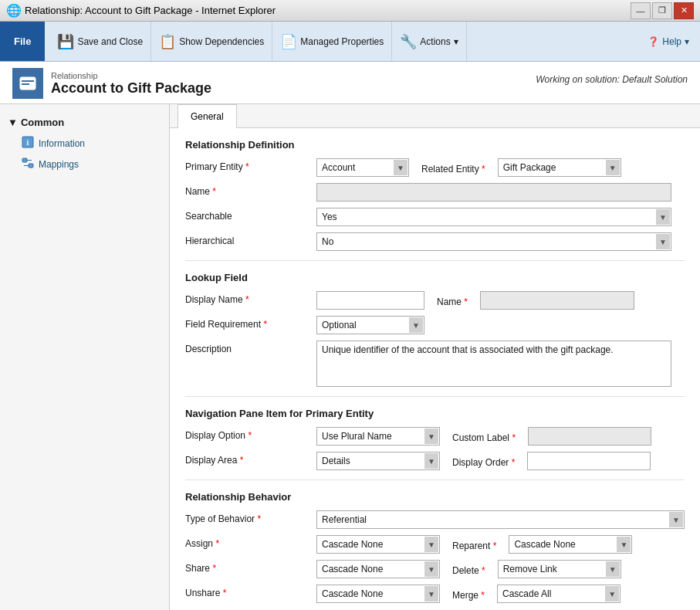 Image resolution: width=700 pixels, height=610 pixels. Describe the element at coordinates (247, 239) in the screenshot. I see `hierarchical-label: Hierarchical` at that location.